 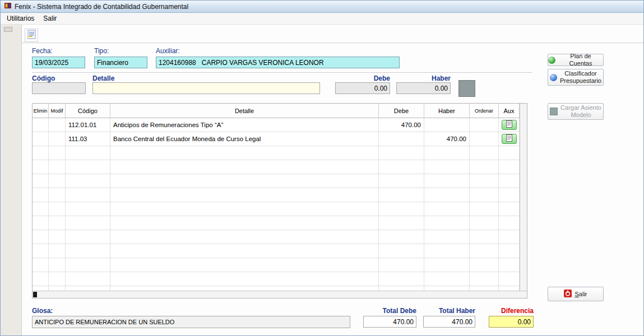 What do you see at coordinates (401, 125) in the screenshot?
I see `cell-debe: 470.00` at bounding box center [401, 125].